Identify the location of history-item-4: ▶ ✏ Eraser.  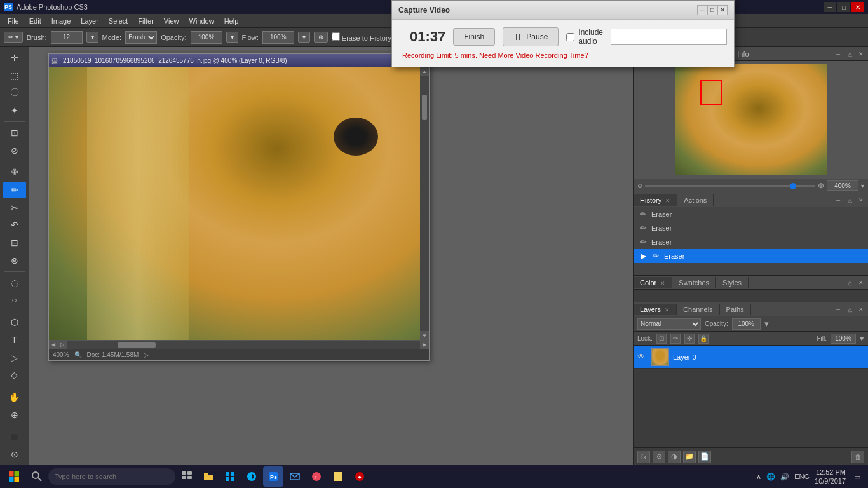
(751, 256).